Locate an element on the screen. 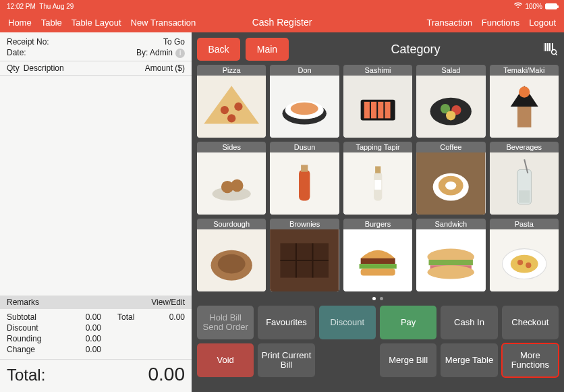 The width and height of the screenshot is (564, 392). back-button: Back is located at coordinates (219, 49).